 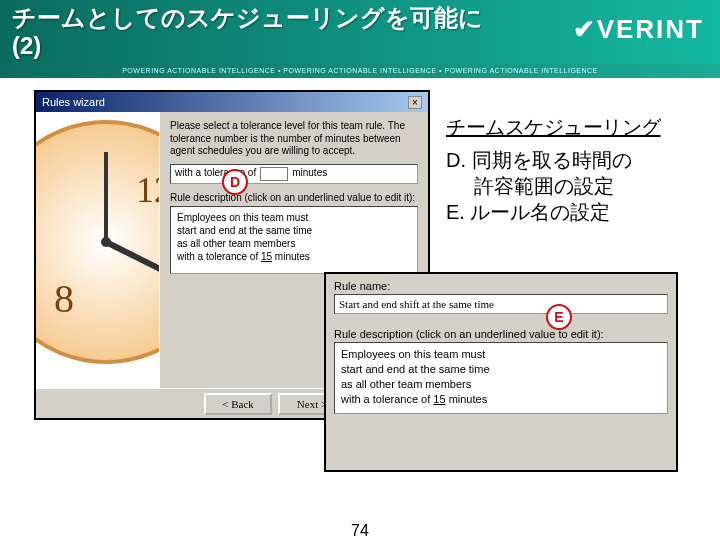 I want to click on rule-name-label: Rule name:, so click(x=501, y=284).